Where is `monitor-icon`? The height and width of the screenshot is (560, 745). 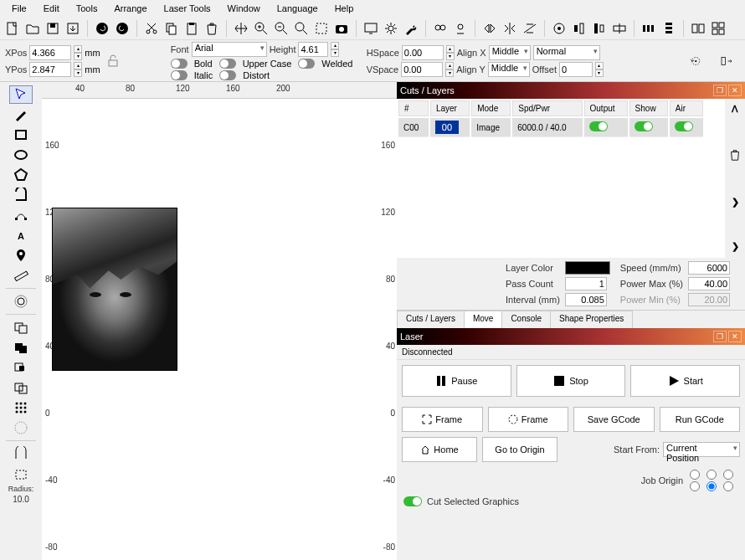
monitor-icon is located at coordinates (371, 28).